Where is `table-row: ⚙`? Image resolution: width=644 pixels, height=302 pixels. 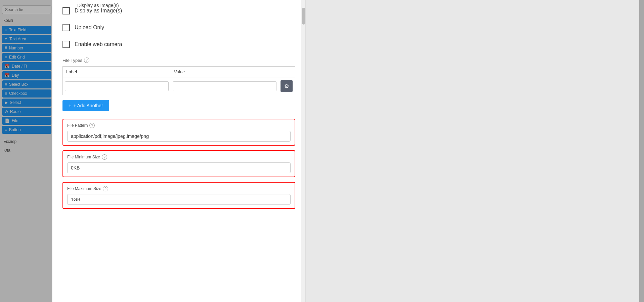 table-row: ⚙ is located at coordinates (179, 86).